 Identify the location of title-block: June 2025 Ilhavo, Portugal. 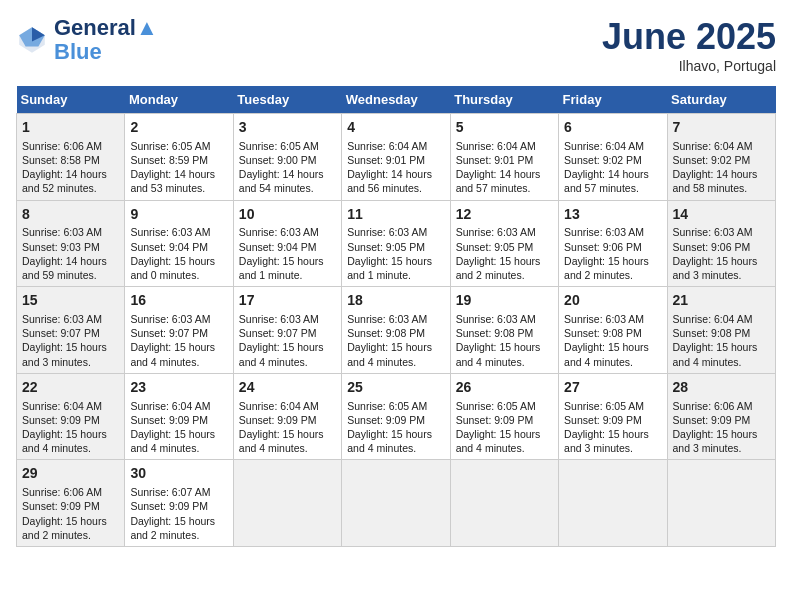
(689, 45).